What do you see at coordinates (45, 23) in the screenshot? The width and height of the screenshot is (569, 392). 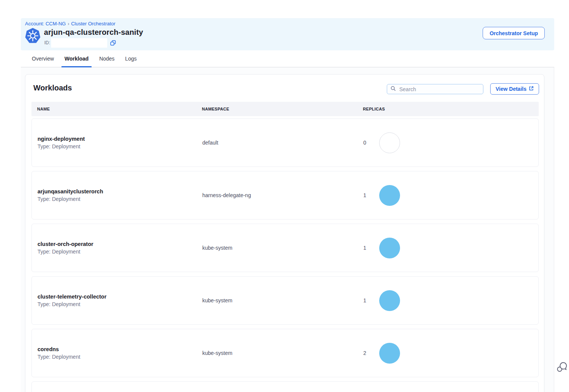 I see `breadcrumb-account-link: Account: CCM-NG` at bounding box center [45, 23].